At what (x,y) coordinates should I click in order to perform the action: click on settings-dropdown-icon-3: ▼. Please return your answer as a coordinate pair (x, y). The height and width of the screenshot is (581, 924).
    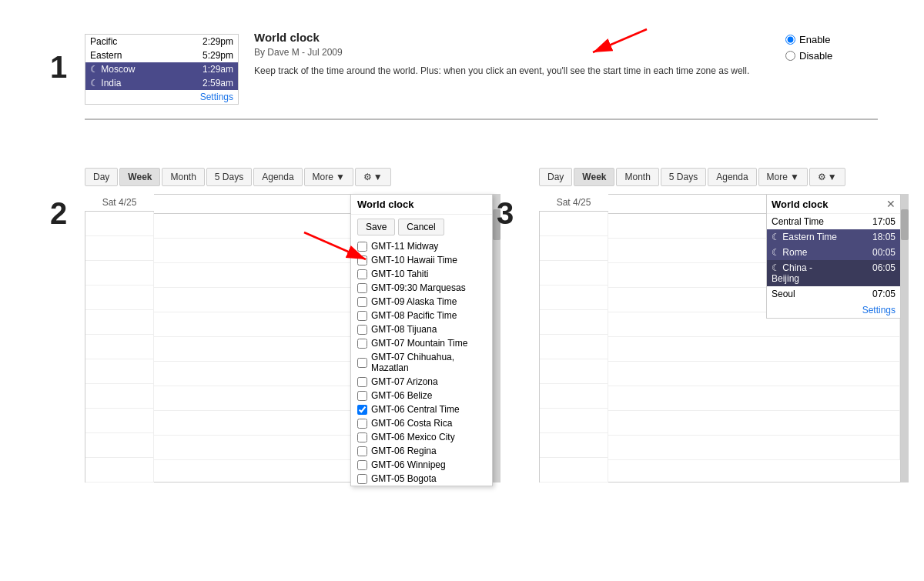
    Looking at the image, I should click on (832, 177).